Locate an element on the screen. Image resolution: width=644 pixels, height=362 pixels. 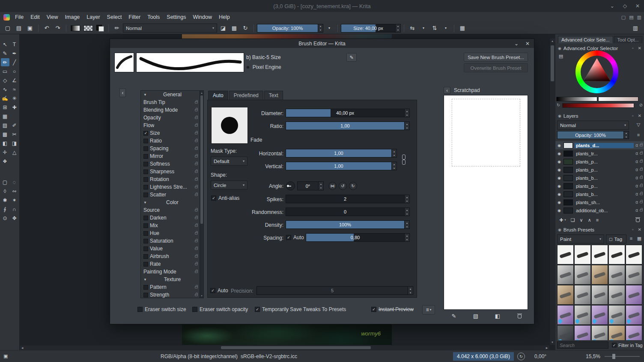
angle-dial is located at coordinates (290, 186).